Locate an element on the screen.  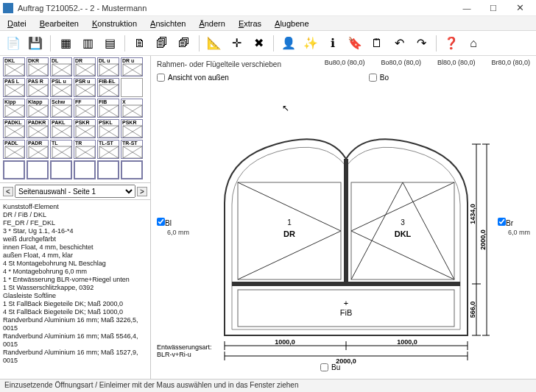
menubar: DateiBearbeitenKonstruktionAnsichtenÄnde… is located at coordinates (268, 24).